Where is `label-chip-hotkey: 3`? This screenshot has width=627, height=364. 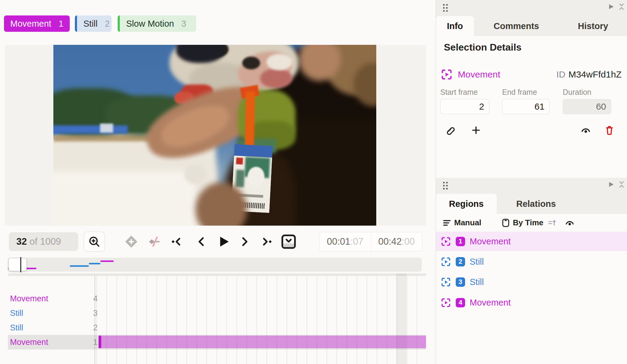
label-chip-hotkey: 3 is located at coordinates (184, 24).